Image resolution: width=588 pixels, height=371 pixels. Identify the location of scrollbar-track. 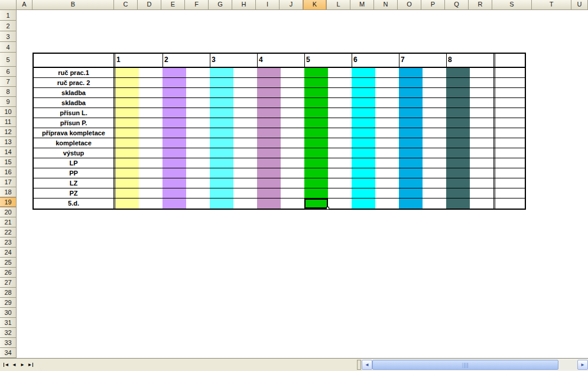
(568, 365).